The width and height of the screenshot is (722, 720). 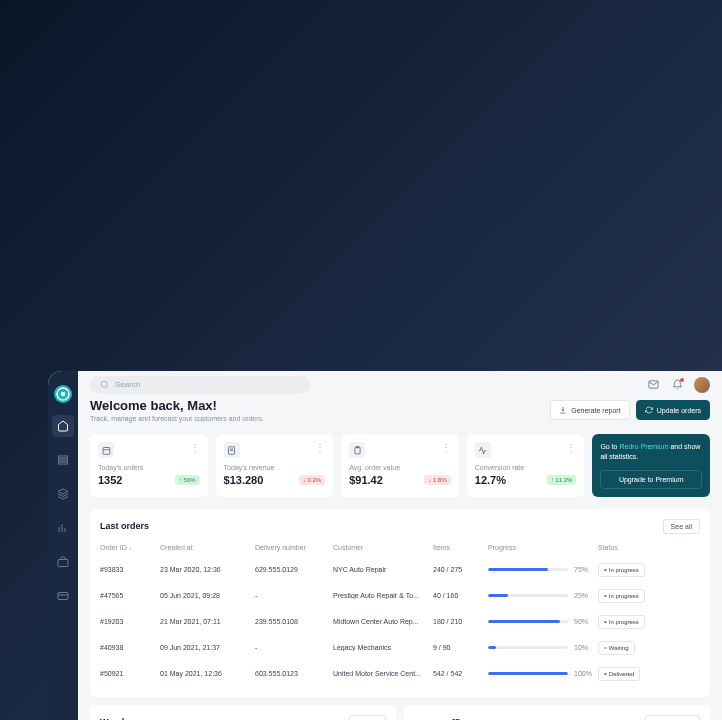 What do you see at coordinates (130, 548) in the screenshot?
I see `col-header-id: Order ID↓` at bounding box center [130, 548].